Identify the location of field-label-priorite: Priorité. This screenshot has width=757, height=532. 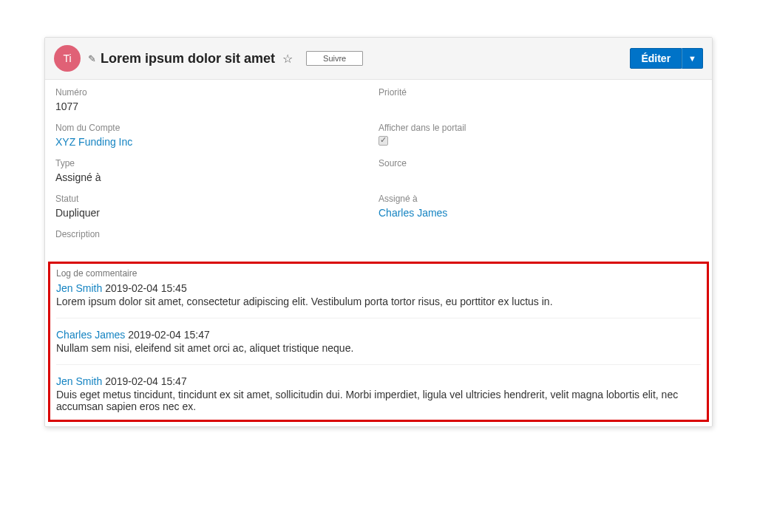
(540, 92).